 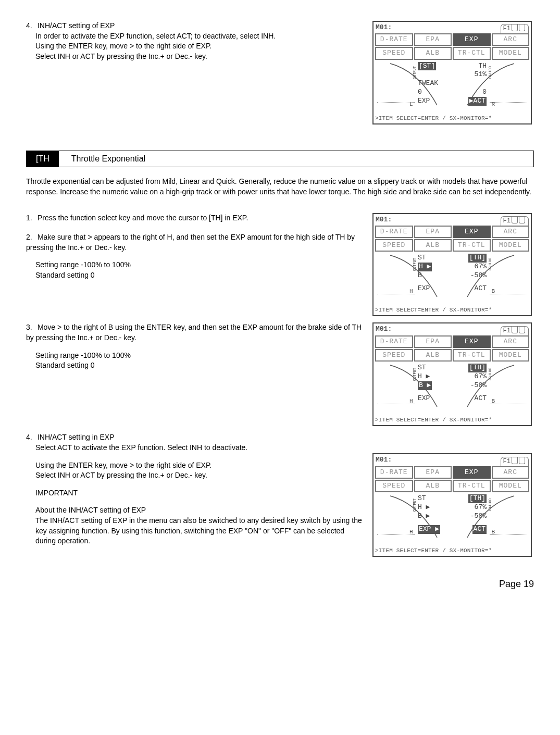 I want to click on item-line: Select ACT to activate the EXP function.…, so click(x=199, y=448).